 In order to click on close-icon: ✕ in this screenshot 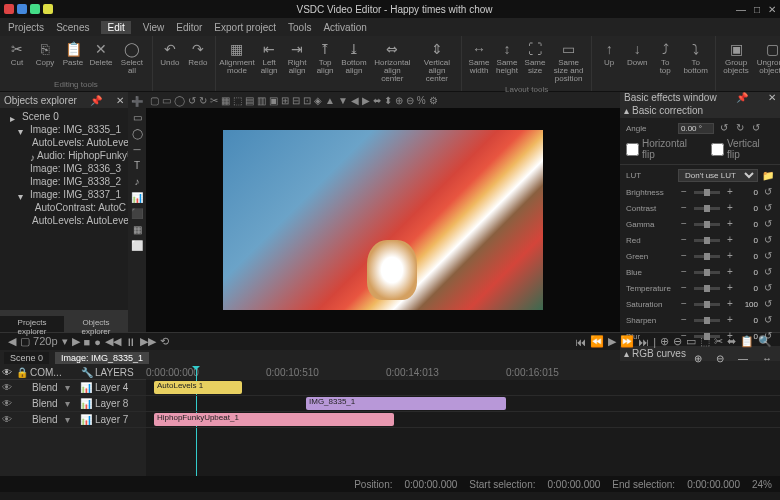, I will do `click(772, 10)`.